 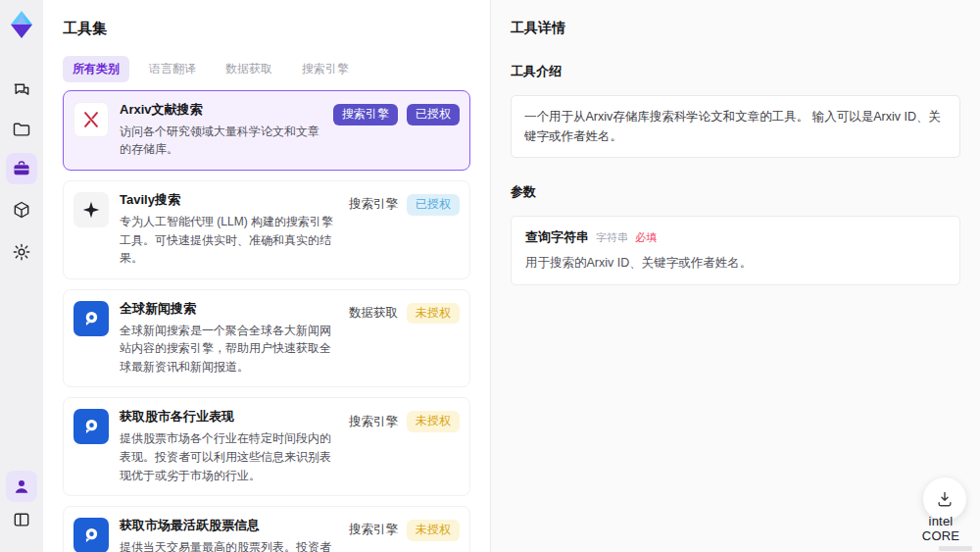 I want to click on param-required-flag: 必填, so click(x=646, y=237).